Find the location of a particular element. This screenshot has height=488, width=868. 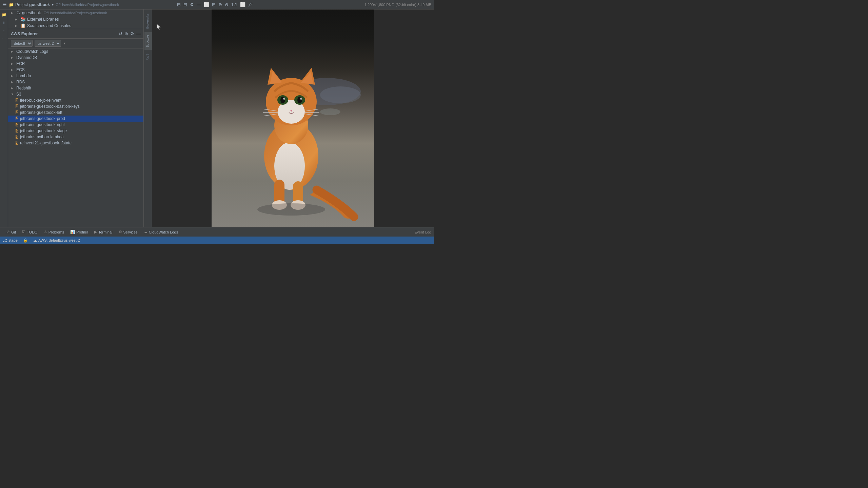

bucket-label-prod: jetbrains-guestbook-prod is located at coordinates (43, 119).